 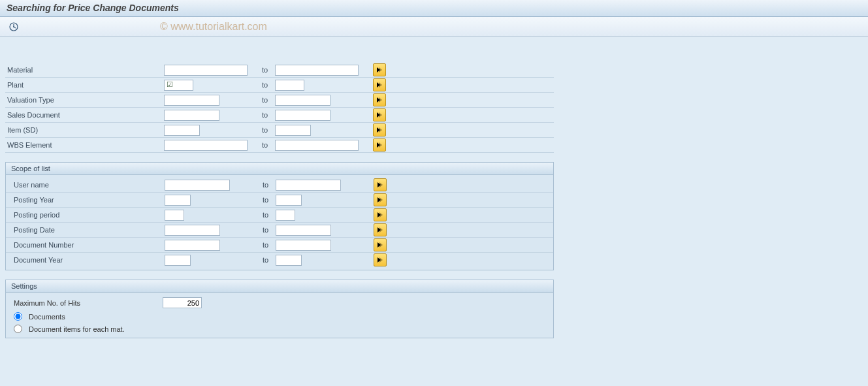 I want to click on clock-execute-icon, so click(x=14, y=27).